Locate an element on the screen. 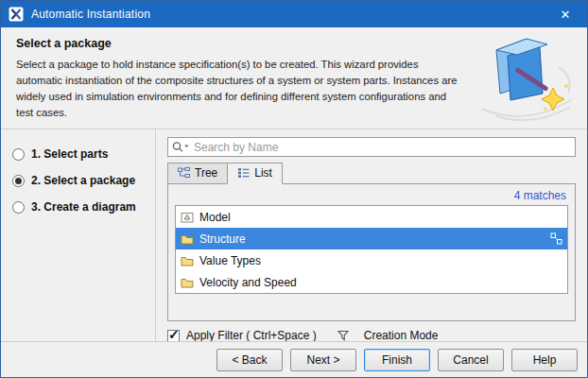 The image size is (588, 378). finish-button: Finish is located at coordinates (397, 360).